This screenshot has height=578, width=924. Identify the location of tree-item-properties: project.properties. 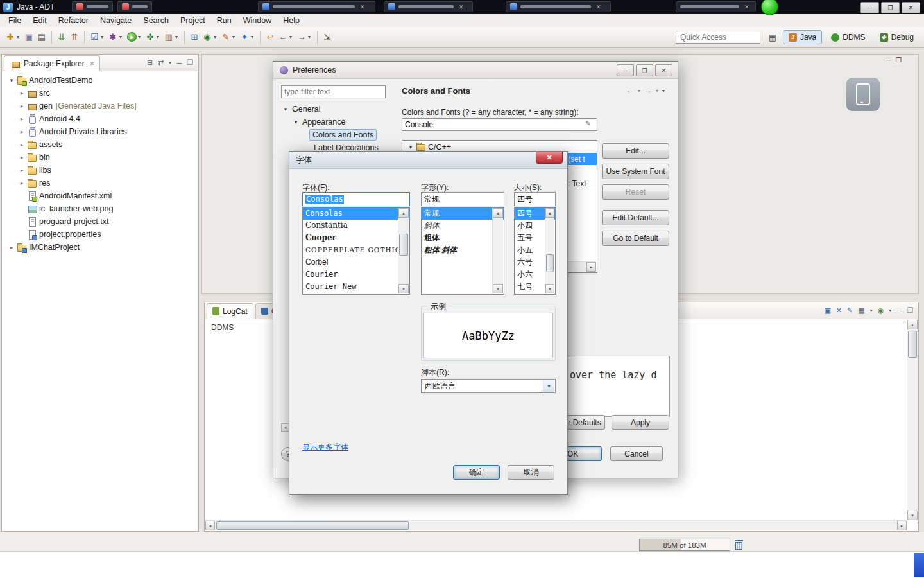
(100, 234).